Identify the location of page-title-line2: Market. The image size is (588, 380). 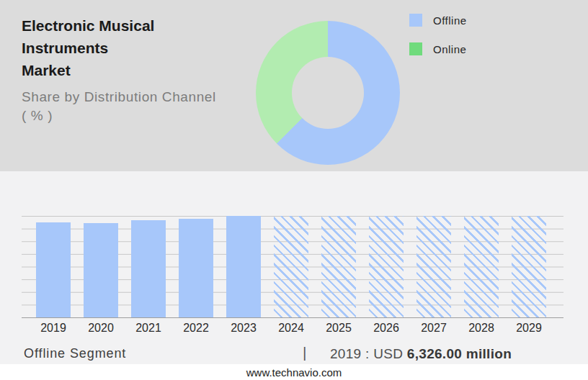
(133, 71).